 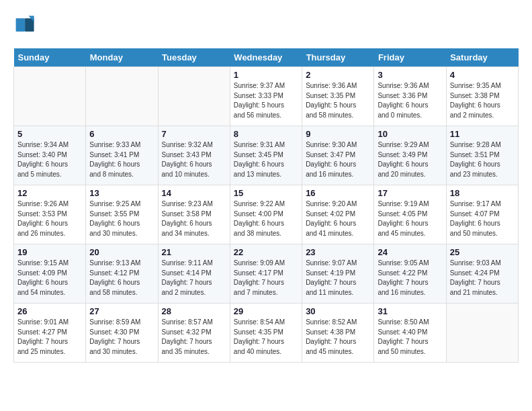 What do you see at coordinates (338, 219) in the screenshot?
I see `day-info: Sunrise: 9:20 AMSunset: 4:02 PMDaylight:…` at bounding box center [338, 219].